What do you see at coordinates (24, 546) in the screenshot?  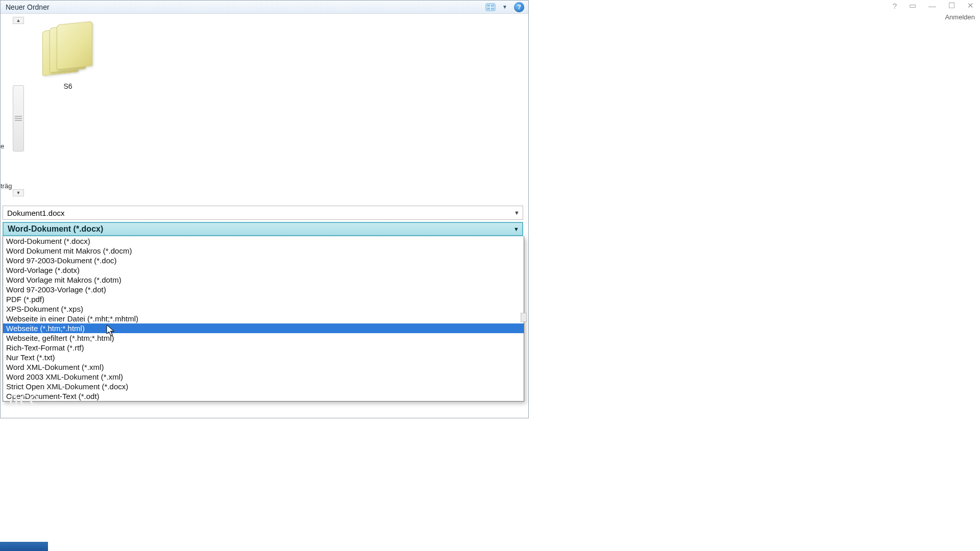 I see `taskbar-active-app` at bounding box center [24, 546].